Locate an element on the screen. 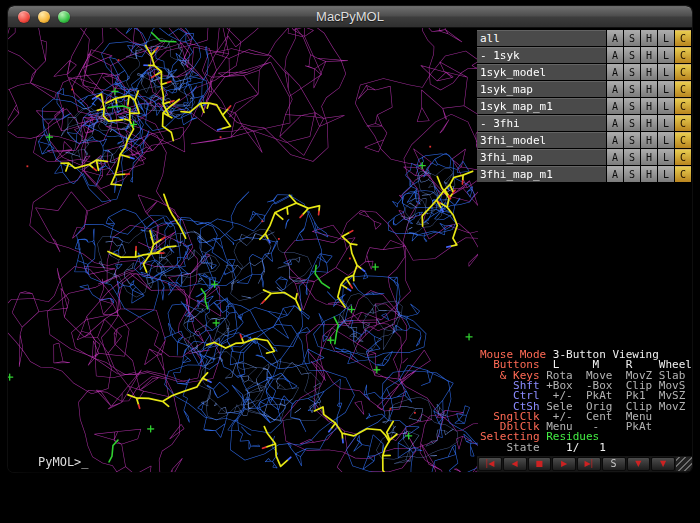 This screenshot has height=523, width=700. object-name: all is located at coordinates (542, 38).